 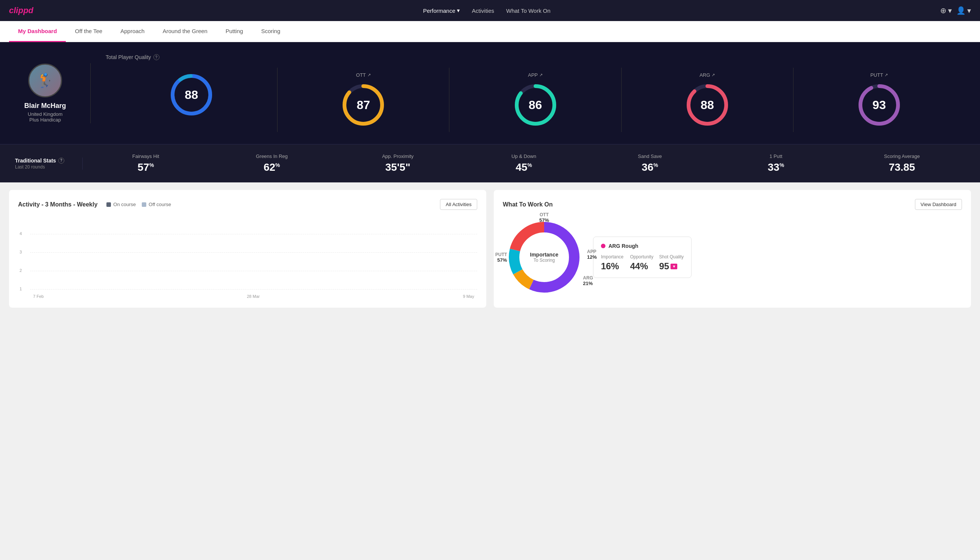 I want to click on stat-fairways-hit: Fairways Hit 57%, so click(x=146, y=163).